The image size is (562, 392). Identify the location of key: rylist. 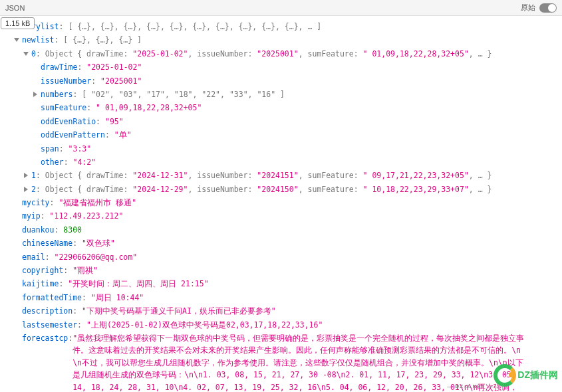
(49, 27).